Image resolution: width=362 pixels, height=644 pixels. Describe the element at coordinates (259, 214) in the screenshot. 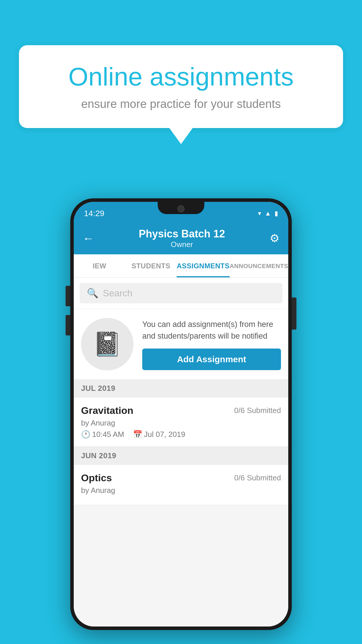

I see `wifi-icon: ▾` at that location.